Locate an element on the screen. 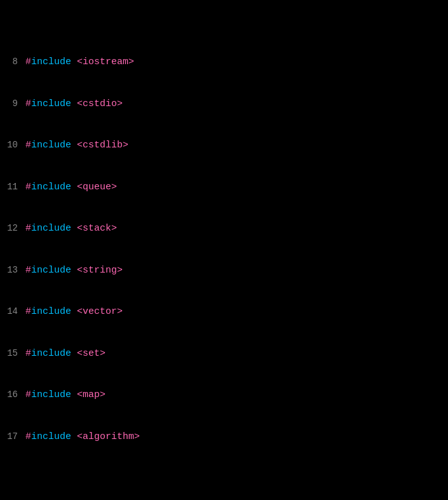 This screenshot has height=500, width=448. line-content: #include <set> is located at coordinates (235, 354).